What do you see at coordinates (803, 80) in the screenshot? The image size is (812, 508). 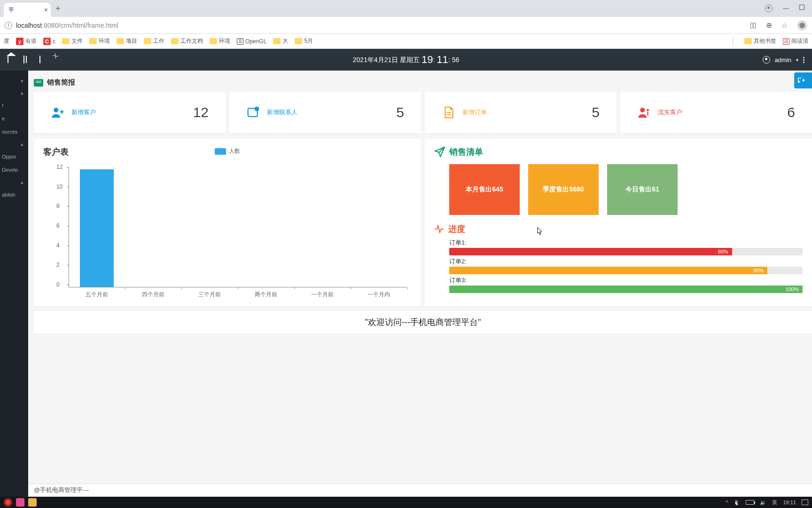 I see `cloud-sync-button` at bounding box center [803, 80].